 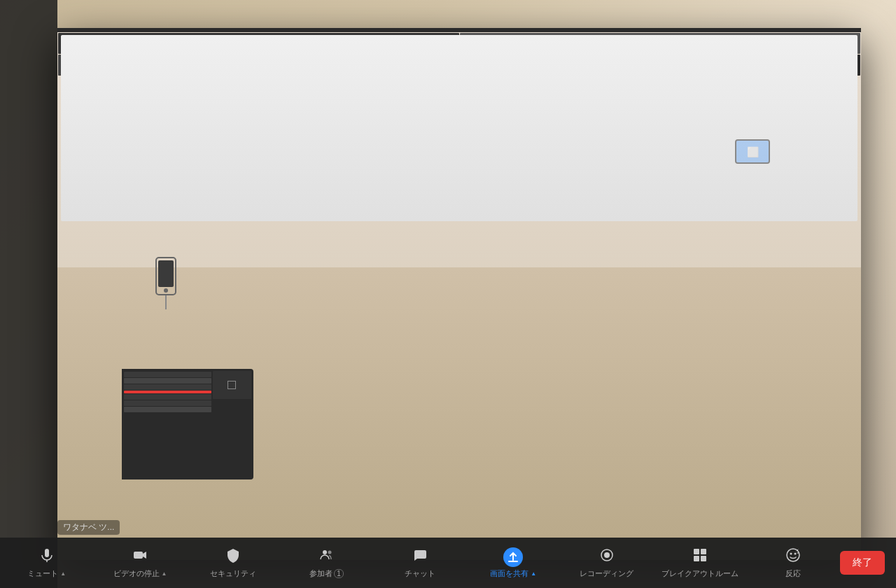 I want to click on recording-label: レコーディング, so click(x=606, y=574).